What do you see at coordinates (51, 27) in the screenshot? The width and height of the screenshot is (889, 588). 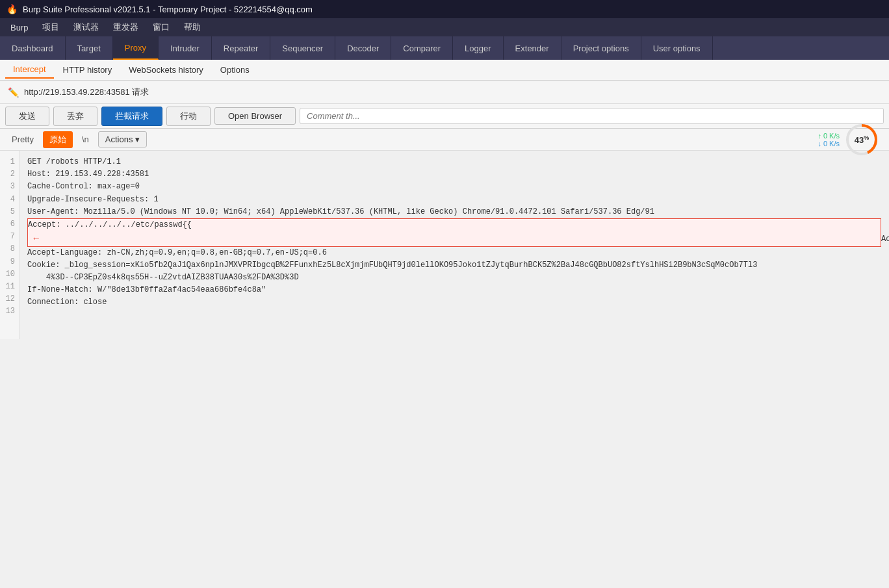 I see `menu-project: 项目` at bounding box center [51, 27].